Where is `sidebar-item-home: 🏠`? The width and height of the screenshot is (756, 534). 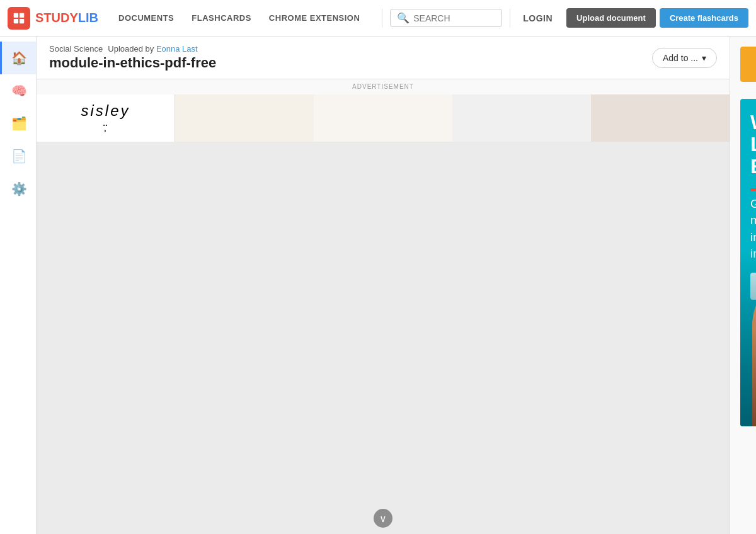
sidebar-item-home: 🏠 is located at coordinates (18, 58).